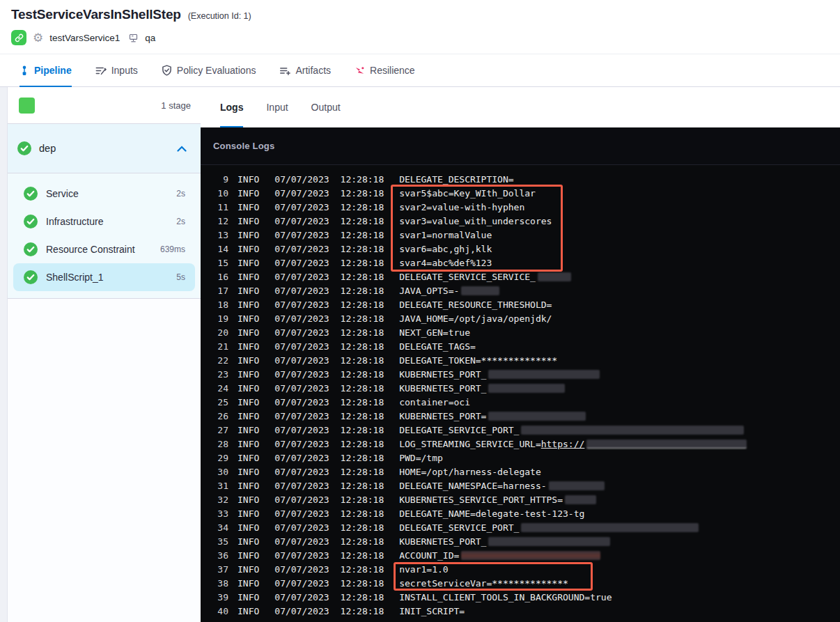  What do you see at coordinates (423, 570) in the screenshot?
I see `log-text: nvar1=1.0` at bounding box center [423, 570].